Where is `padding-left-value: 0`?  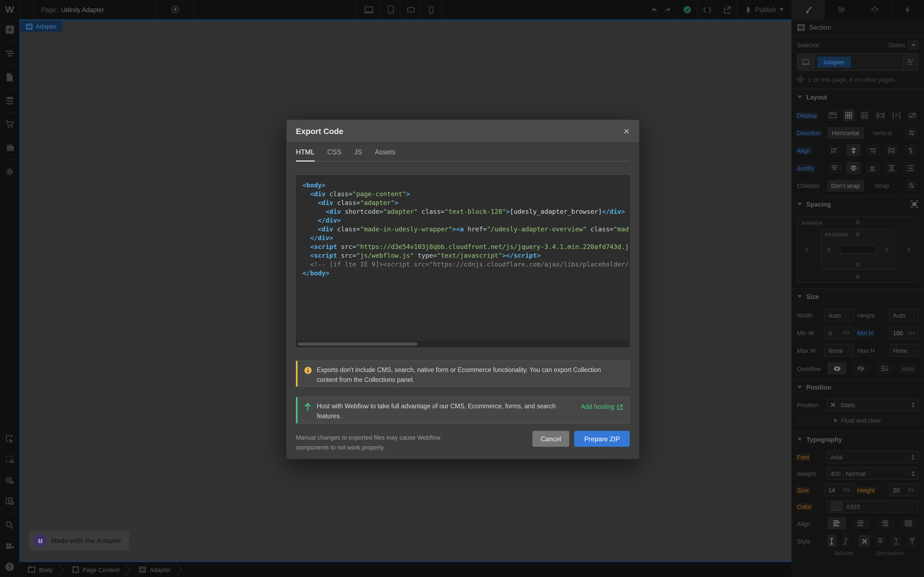
padding-left-value: 0 is located at coordinates (829, 250).